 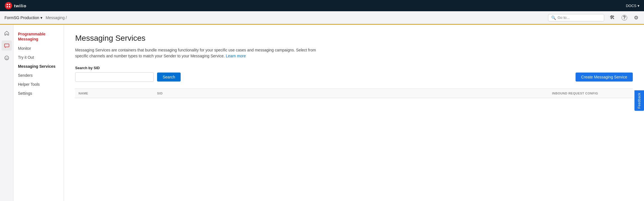 I want to click on twilio-wordmark: twilio, so click(x=20, y=6).